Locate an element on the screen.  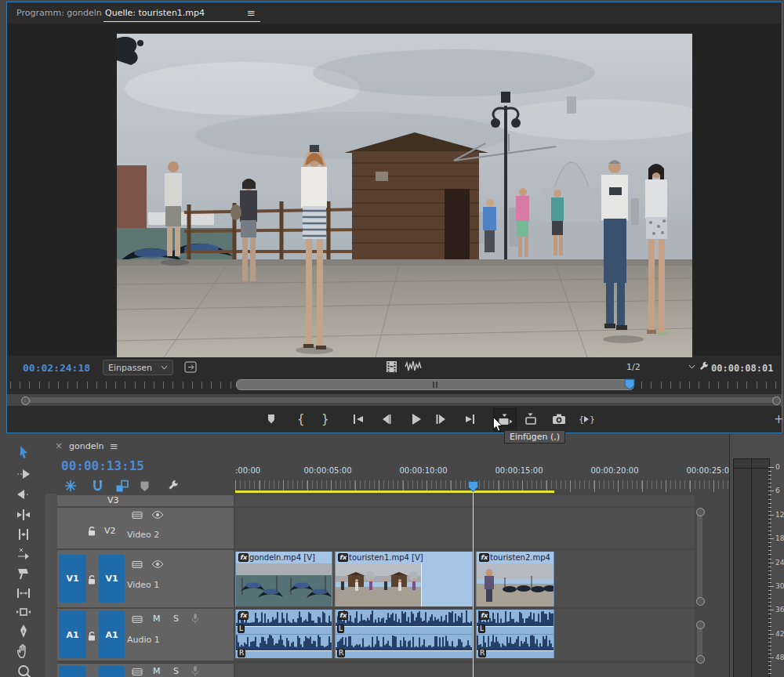
source-patch-v1: V1 is located at coordinates (72, 578).